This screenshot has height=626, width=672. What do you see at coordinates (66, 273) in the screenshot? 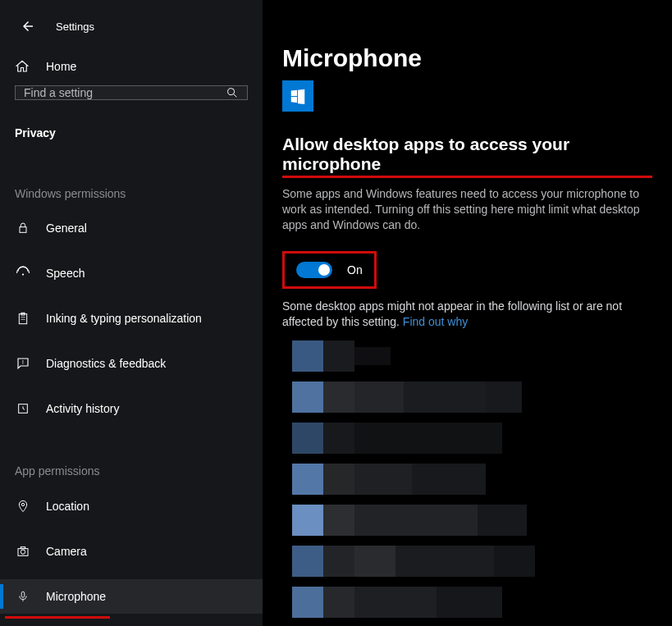
I see `nav-label: Speech` at bounding box center [66, 273].